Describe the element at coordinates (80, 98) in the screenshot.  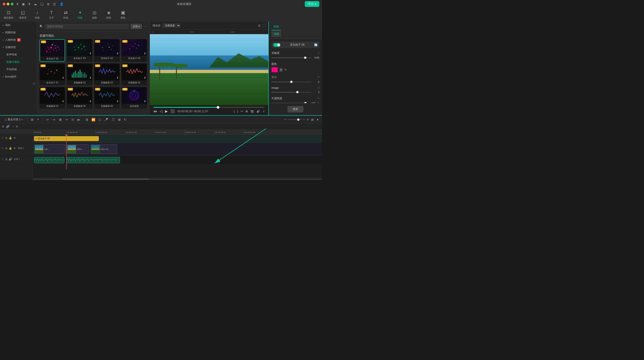
I see `effect-item-freq05: VIP ⬇ 音频频谱 05` at that location.